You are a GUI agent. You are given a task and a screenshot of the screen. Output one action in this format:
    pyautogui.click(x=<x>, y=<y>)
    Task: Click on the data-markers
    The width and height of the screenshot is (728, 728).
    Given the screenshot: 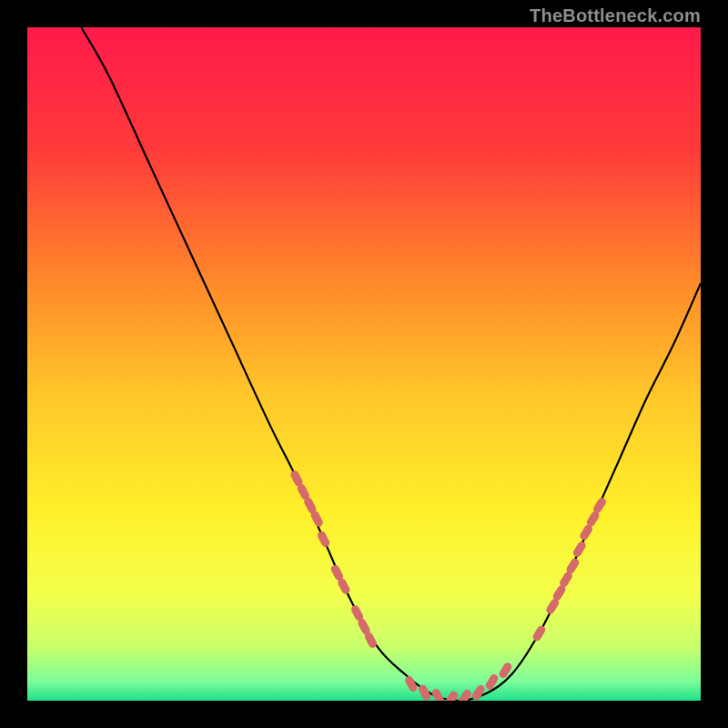 What is the action you would take?
    pyautogui.click(x=448, y=588)
    